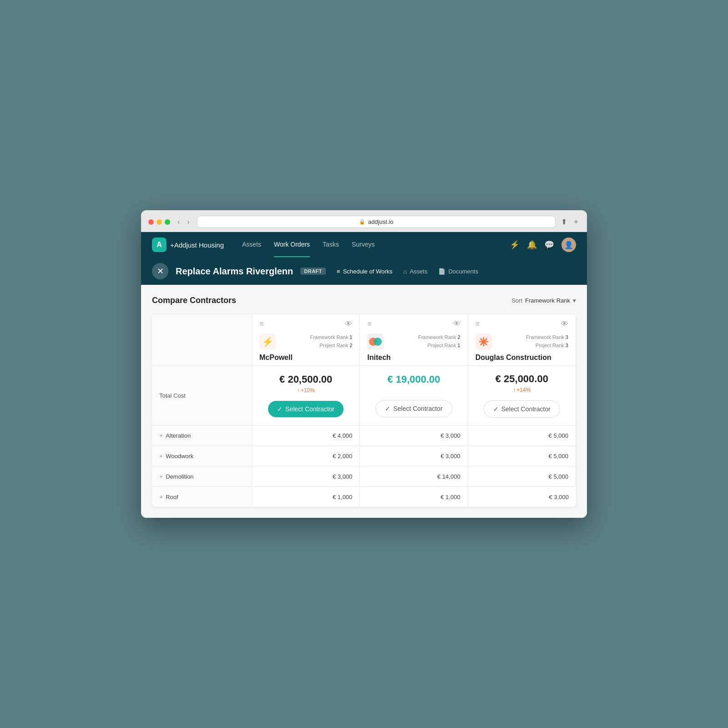  Describe the element at coordinates (418, 409) in the screenshot. I see `initech-select-label: Select Contractor` at that location.